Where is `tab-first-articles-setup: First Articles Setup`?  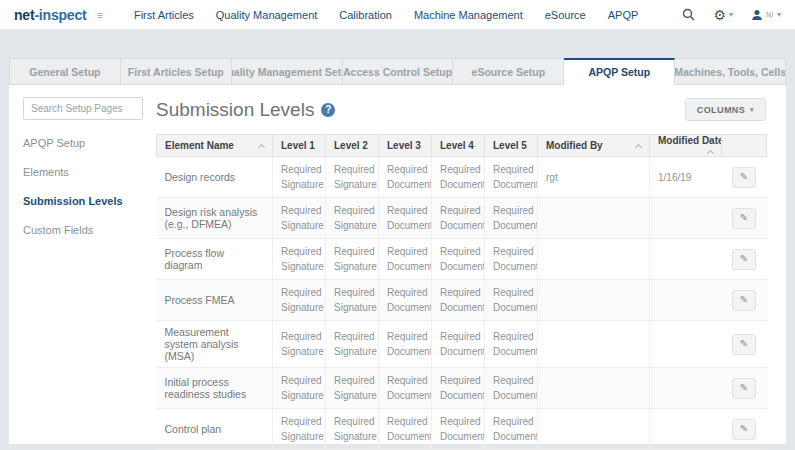
tab-first-articles-setup: First Articles Setup is located at coordinates (176, 72).